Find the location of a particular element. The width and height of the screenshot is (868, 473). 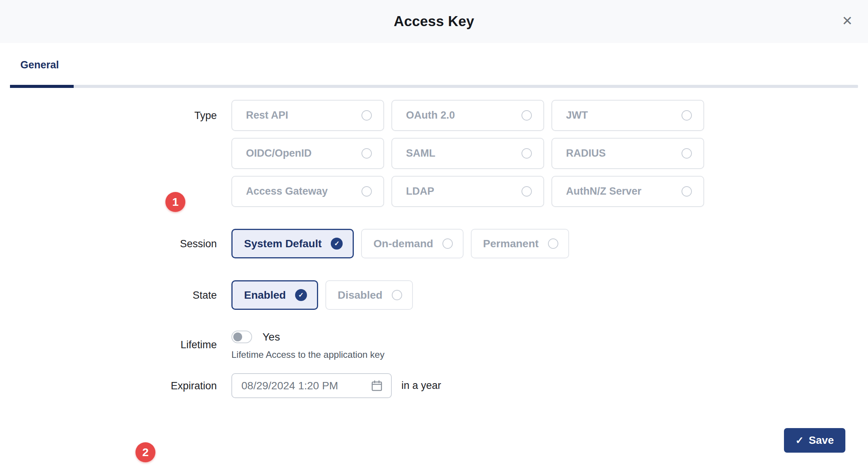

type-option-radius: RADIUS is located at coordinates (628, 154).